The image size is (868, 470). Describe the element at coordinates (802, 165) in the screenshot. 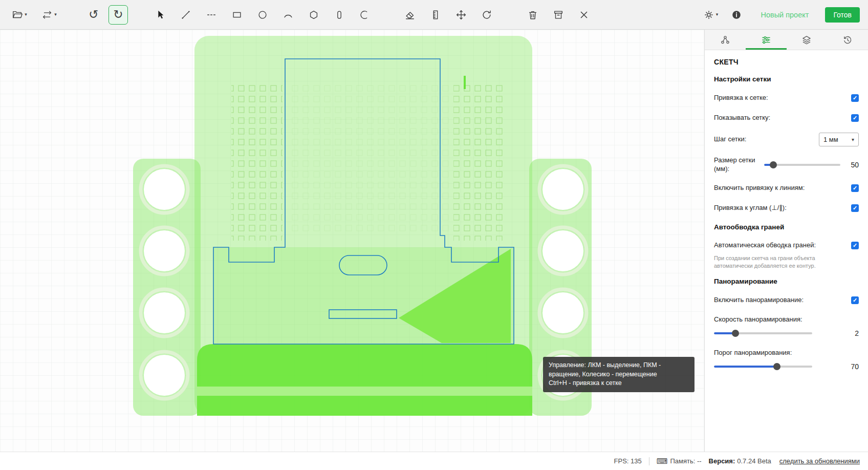

I see `grid-size-slider` at that location.